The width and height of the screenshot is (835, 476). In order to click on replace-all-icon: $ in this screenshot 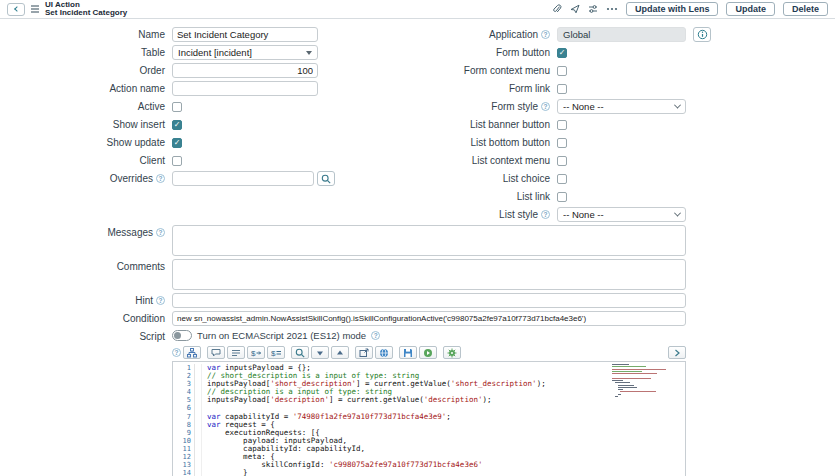, I will do `click(276, 353)`.